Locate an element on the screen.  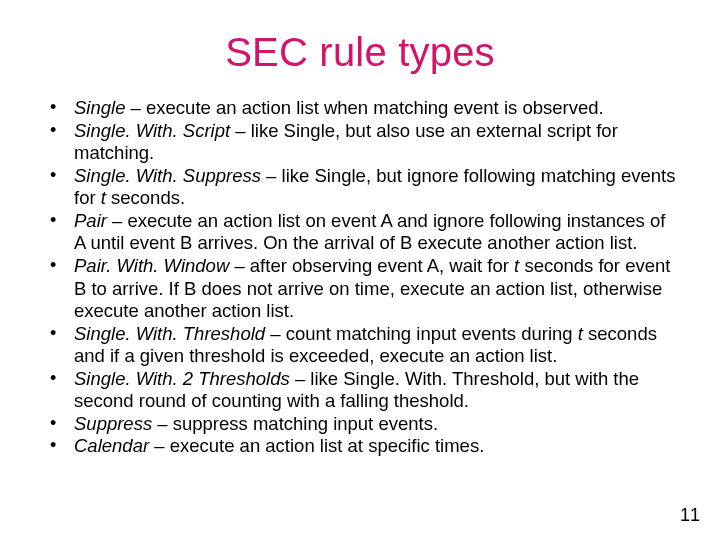
list-item: Suppress – suppress matching input event… is located at coordinates (360, 424).